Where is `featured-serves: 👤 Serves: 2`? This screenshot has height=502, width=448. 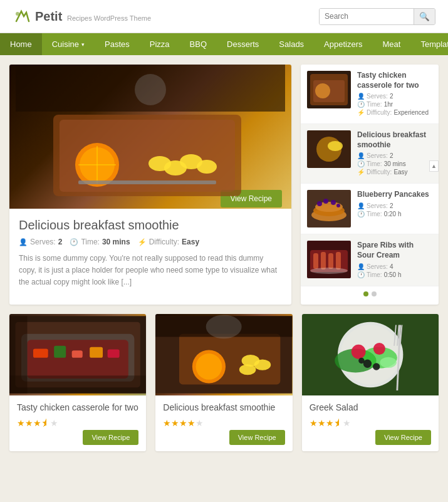 featured-serves: 👤 Serves: 2 is located at coordinates (40, 242).